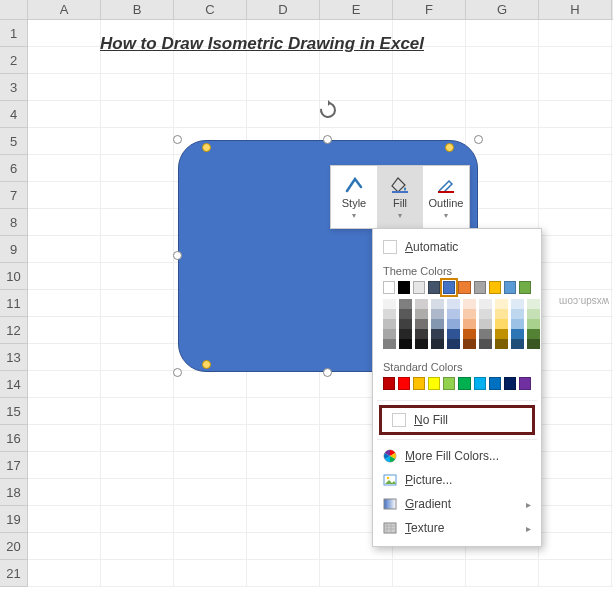 Image resolution: width=613 pixels, height=603 pixels. I want to click on col-header: B, so click(138, 10).